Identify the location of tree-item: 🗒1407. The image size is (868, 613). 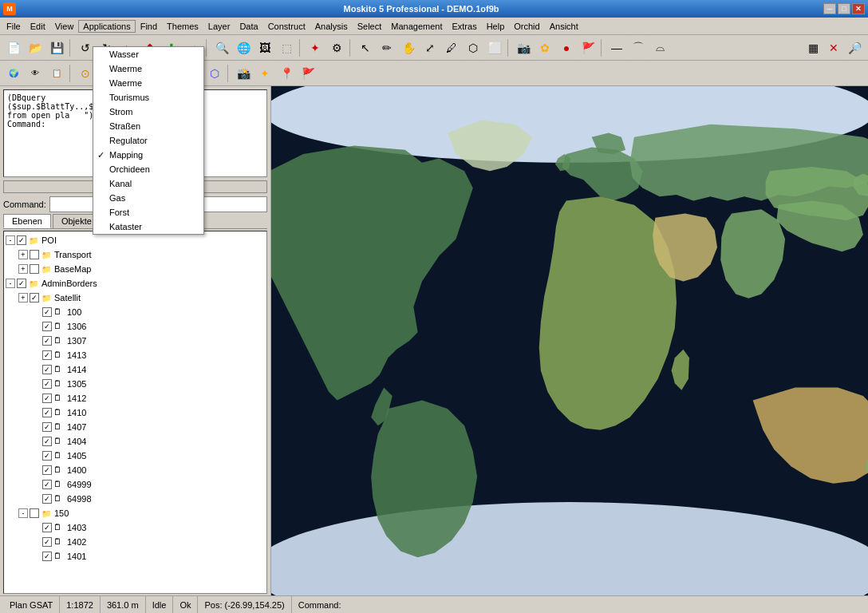
(136, 427).